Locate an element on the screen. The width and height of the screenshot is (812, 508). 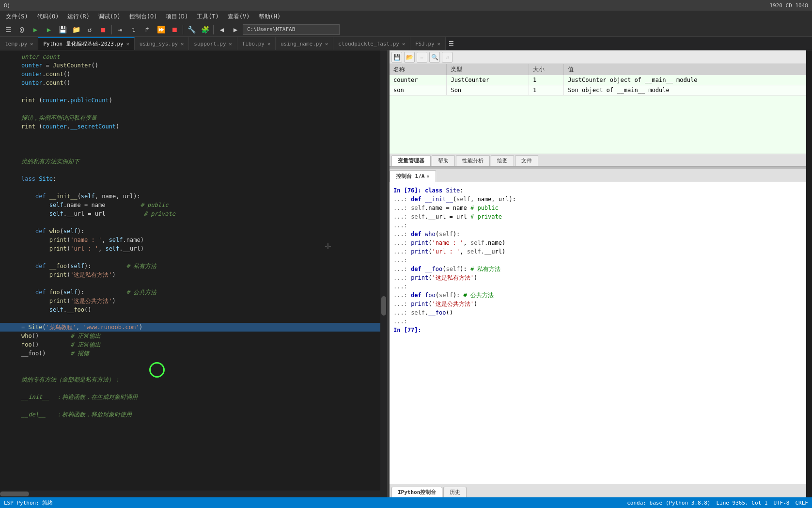
toolbar-step-over: ⇥ is located at coordinates (120, 30).